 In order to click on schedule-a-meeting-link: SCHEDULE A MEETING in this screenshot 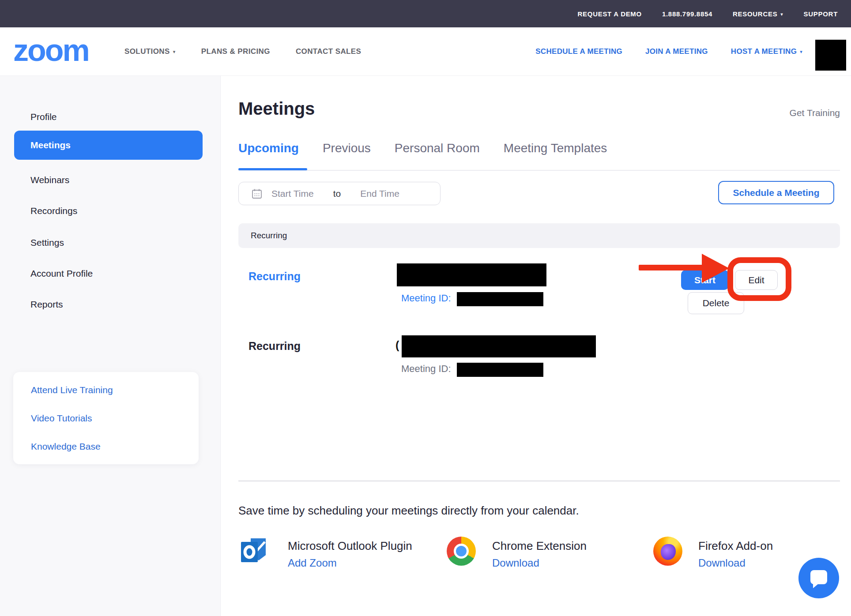, I will do `click(579, 52)`.